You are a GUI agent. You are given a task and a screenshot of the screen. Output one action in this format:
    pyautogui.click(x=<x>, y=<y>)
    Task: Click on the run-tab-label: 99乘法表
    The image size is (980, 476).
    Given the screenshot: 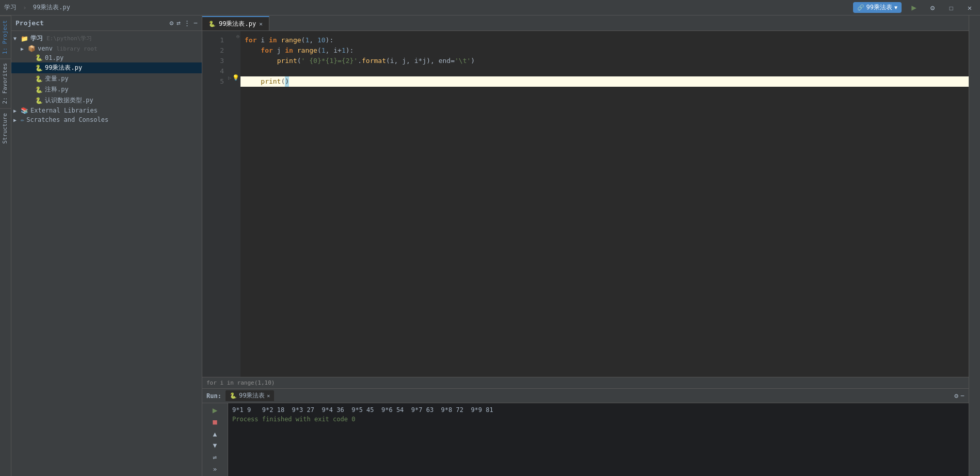 What is the action you would take?
    pyautogui.click(x=252, y=395)
    